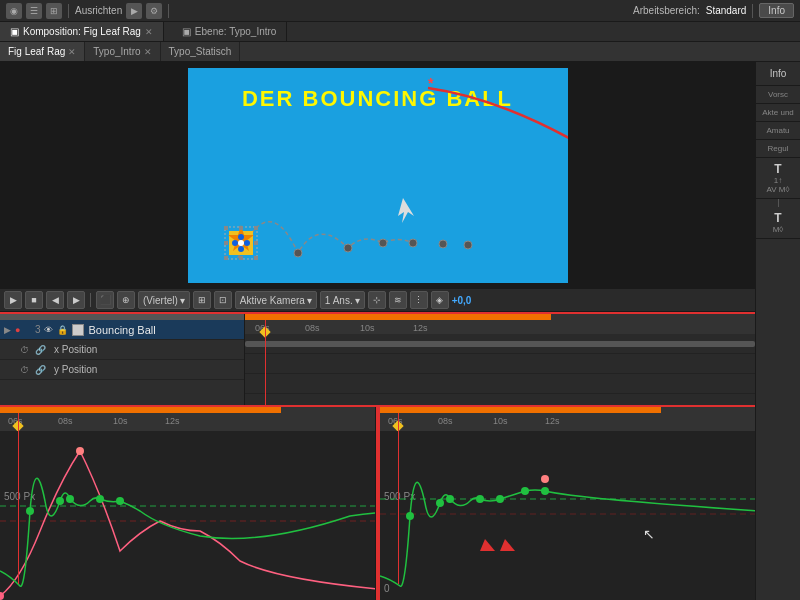 The width and height of the screenshot is (800, 600). What do you see at coordinates (398, 498) in the screenshot?
I see `playhead-right` at bounding box center [398, 498].